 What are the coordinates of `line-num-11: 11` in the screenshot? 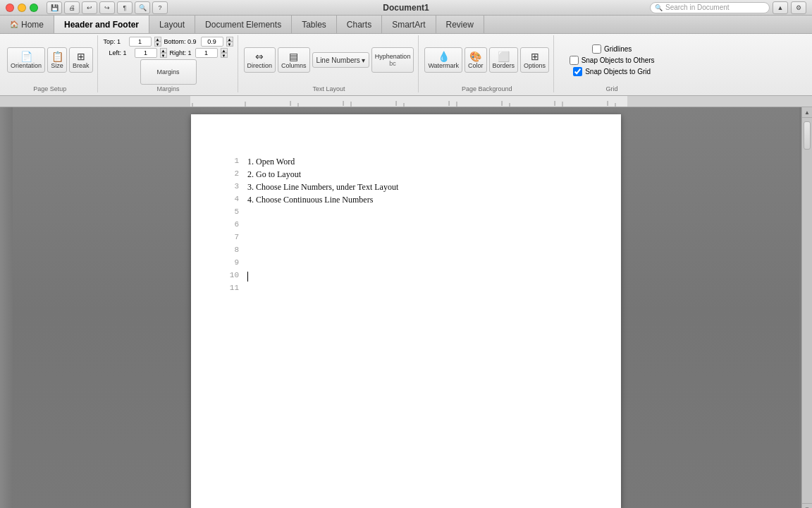 It's located at (229, 288).